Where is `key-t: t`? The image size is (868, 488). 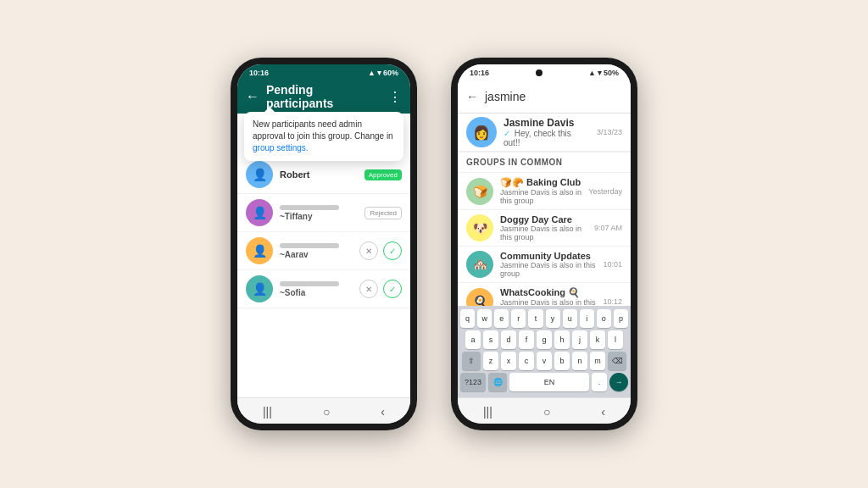 key-t: t is located at coordinates (536, 319).